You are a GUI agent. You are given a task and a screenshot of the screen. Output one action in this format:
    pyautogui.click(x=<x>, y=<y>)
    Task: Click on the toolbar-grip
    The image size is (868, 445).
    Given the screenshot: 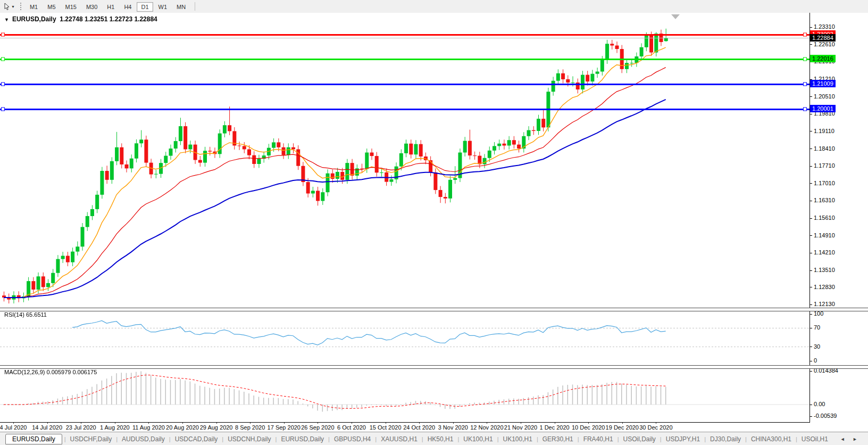 What is the action you would take?
    pyautogui.click(x=21, y=6)
    